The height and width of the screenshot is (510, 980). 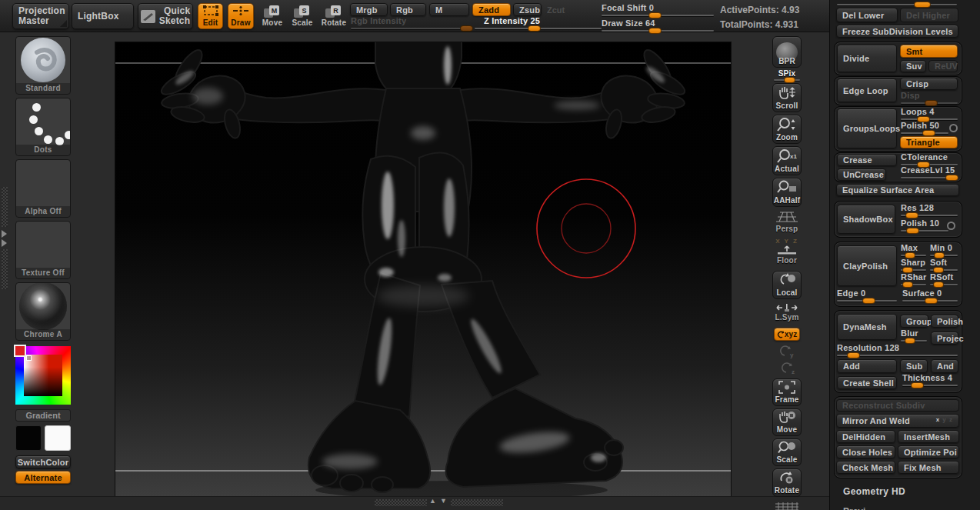 What do you see at coordinates (944, 279) in the screenshot?
I see `clay-rsoft-slider: RSoft` at bounding box center [944, 279].